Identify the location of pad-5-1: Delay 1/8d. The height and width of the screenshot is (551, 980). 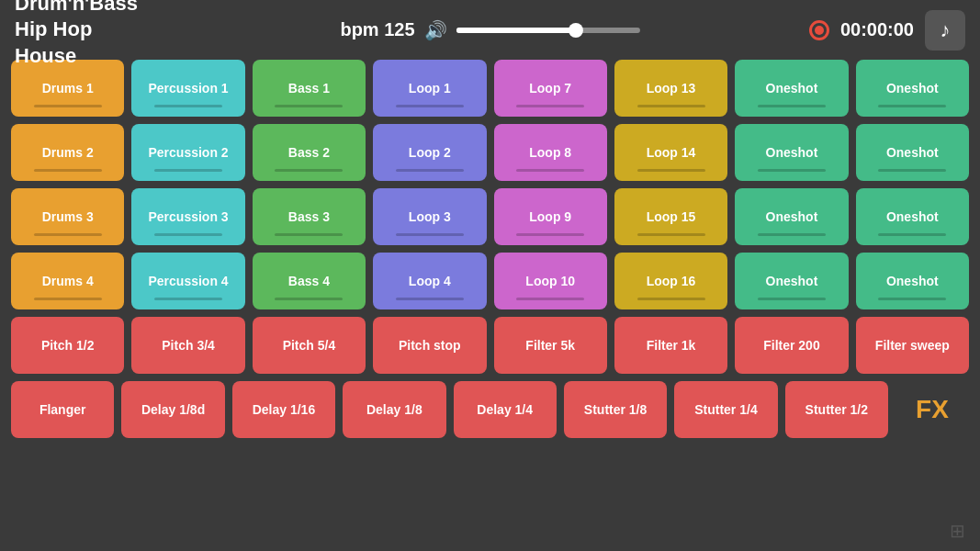
(173, 410).